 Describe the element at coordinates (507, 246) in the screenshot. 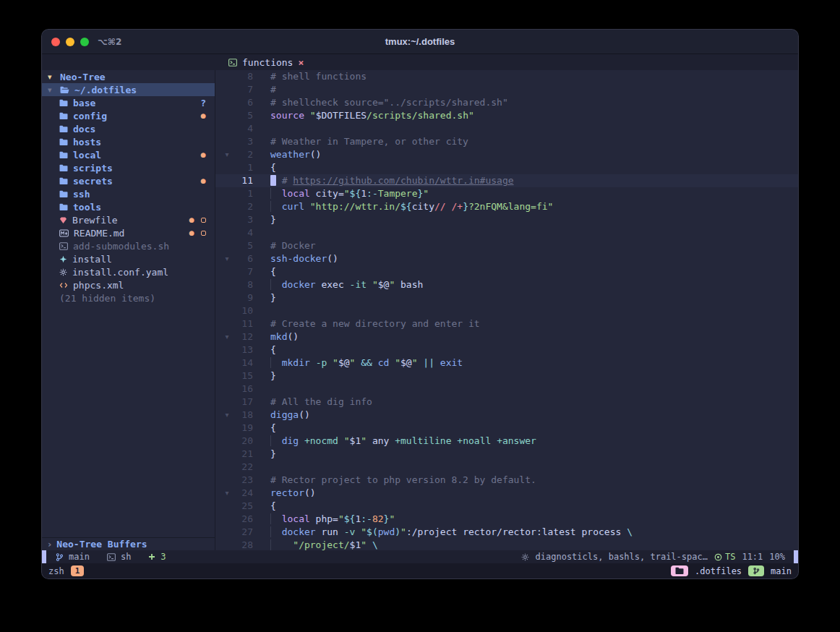

I see `code-line-14: 5# Docker` at that location.